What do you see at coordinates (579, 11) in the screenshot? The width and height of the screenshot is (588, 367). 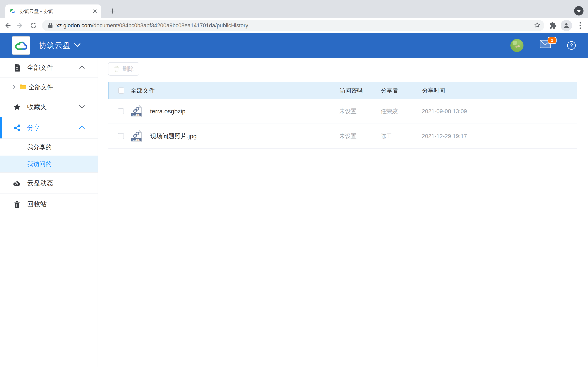 I see `tab-search-button` at bounding box center [579, 11].